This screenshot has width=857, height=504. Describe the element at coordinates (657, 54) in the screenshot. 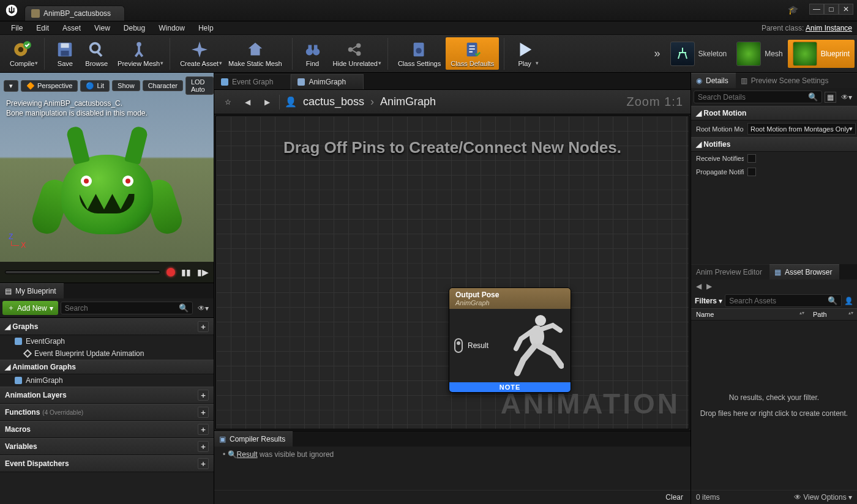

I see `overflow-chevrons-icon: »` at that location.